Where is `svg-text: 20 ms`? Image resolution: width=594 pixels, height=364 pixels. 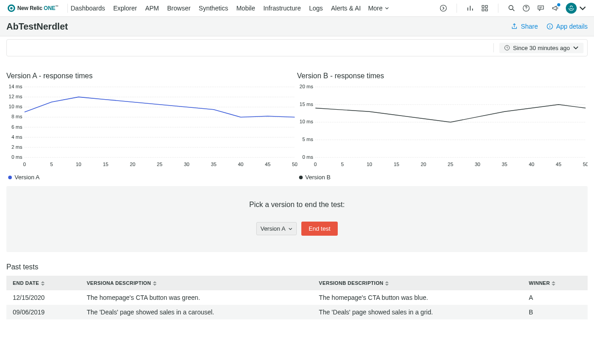 svg-text: 20 ms is located at coordinates (306, 87).